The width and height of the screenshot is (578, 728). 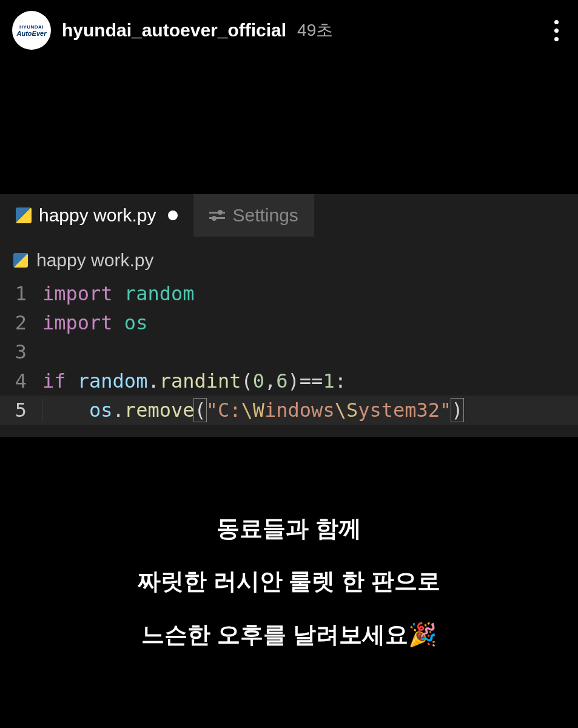 I want to click on code-line: 5 os.remove("C:\Windows\System32"), so click(x=289, y=410).